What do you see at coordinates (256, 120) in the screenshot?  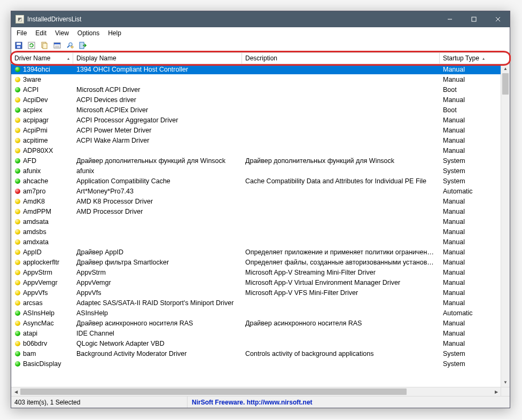 I see `table-row: acpipagrACPI Processor Aggregator Driver…` at bounding box center [256, 120].